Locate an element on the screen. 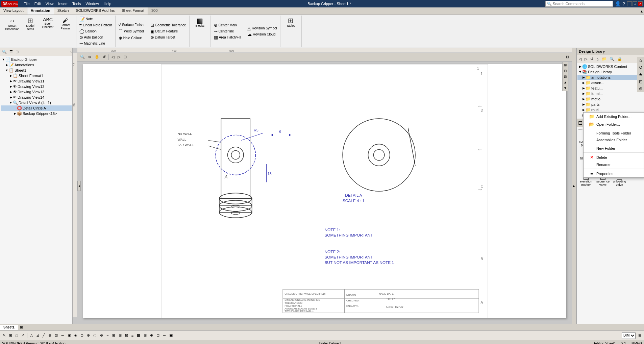 The height and width of the screenshot is (344, 644). tree-item-view12: ▶ 👁 Drawing View12 is located at coordinates (36, 87).